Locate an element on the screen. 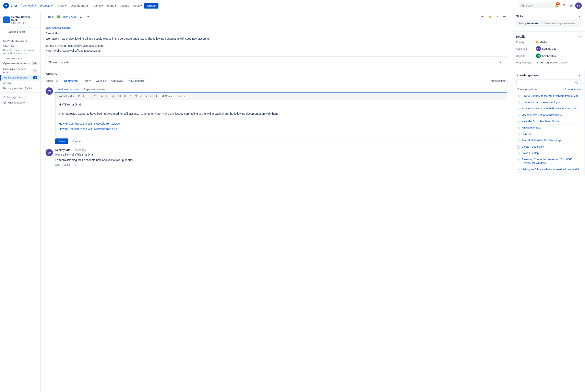 This screenshot has height=392, width=585. toolbar-more-format: ••• is located at coordinates (88, 96).